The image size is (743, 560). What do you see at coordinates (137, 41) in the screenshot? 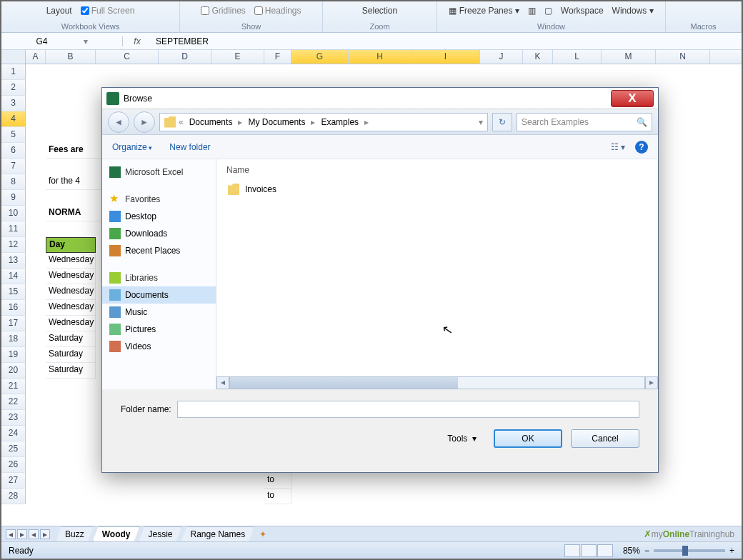
I see `fx-icon: fx` at bounding box center [137, 41].